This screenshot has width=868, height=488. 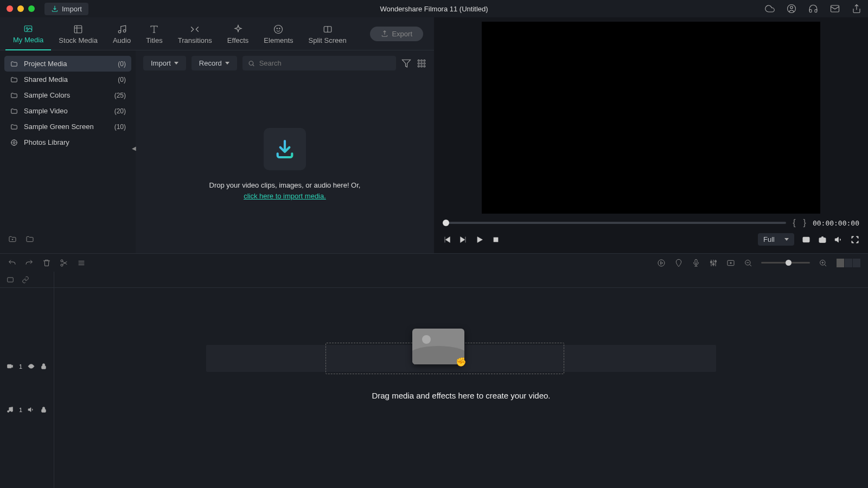 What do you see at coordinates (81, 263) in the screenshot?
I see `edit-tools-icon` at bounding box center [81, 263].